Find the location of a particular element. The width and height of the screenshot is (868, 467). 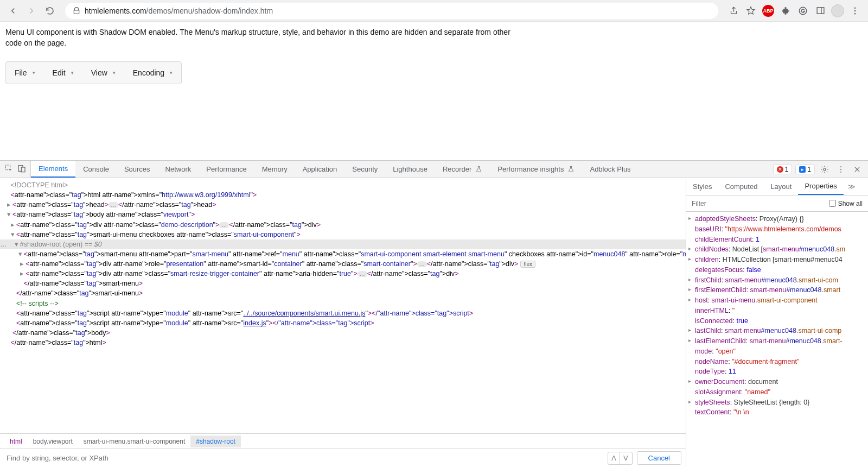

menu-bar: File▾ Edit▾ View▾ Encoding▾ is located at coordinates (93, 73).